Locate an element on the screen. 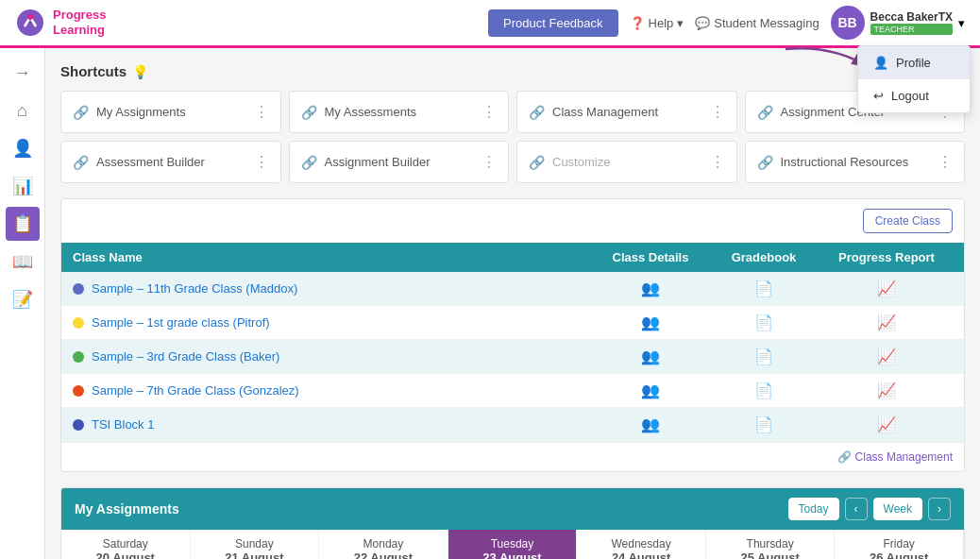 The width and height of the screenshot is (980, 559). col-class-details: Class Details is located at coordinates (651, 257).